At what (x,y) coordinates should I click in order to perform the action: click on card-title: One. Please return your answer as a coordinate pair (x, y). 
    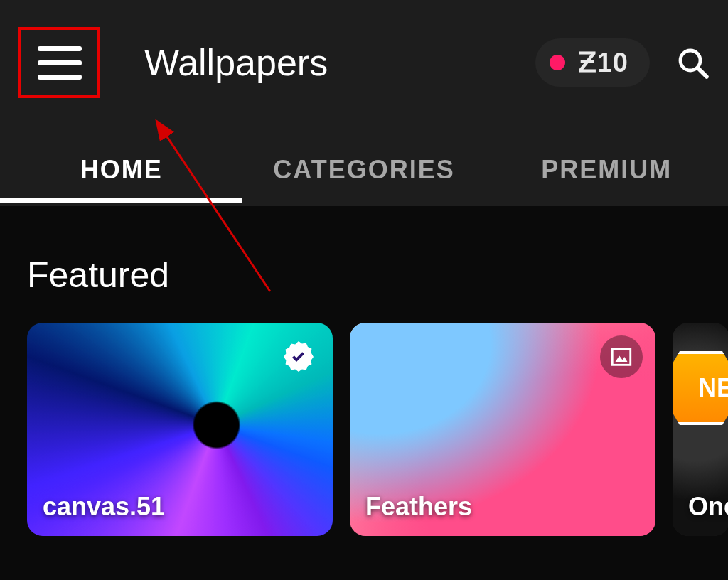
    Looking at the image, I should click on (708, 507).